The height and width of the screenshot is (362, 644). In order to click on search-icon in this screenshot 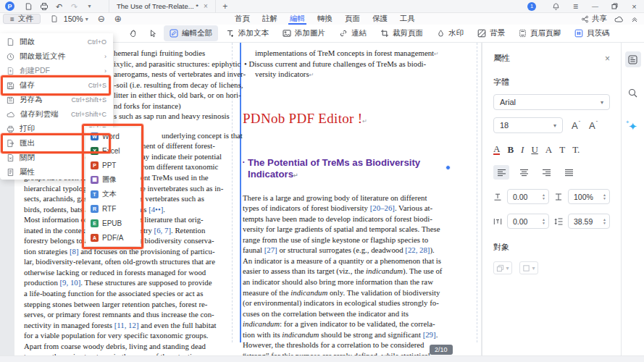, I will do `click(633, 93)`.